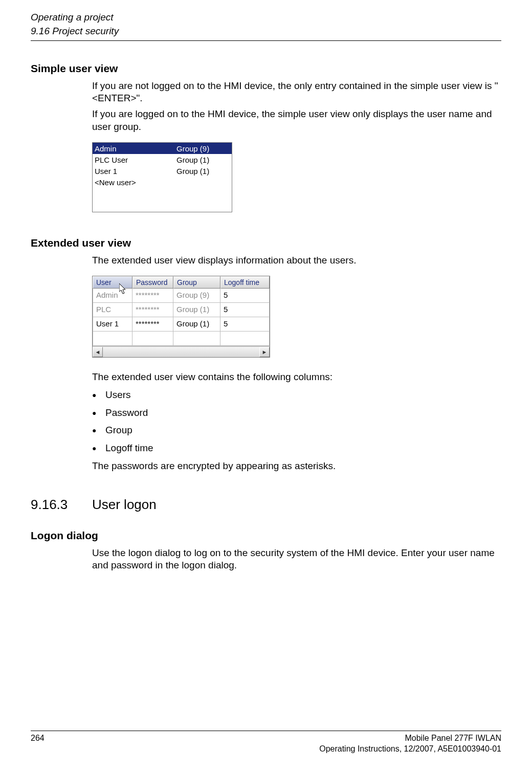 This screenshot has height=772, width=532. I want to click on ext-header-row: User Password Group Logoff time, so click(181, 282).